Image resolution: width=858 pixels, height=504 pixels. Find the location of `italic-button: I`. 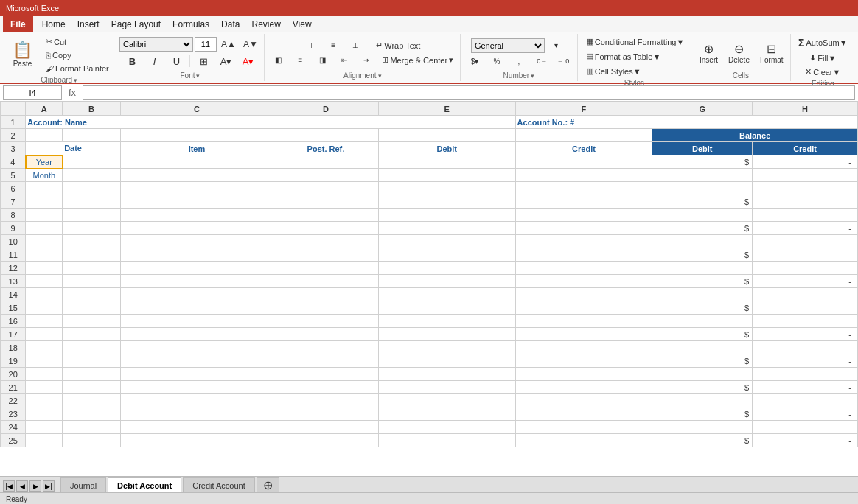

italic-button: I is located at coordinates (154, 62).